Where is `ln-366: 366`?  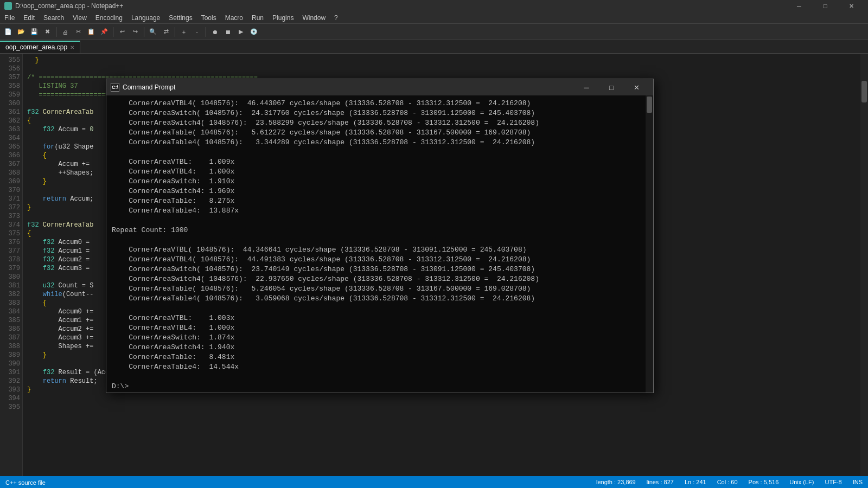 ln-366: 366 is located at coordinates (10, 156).